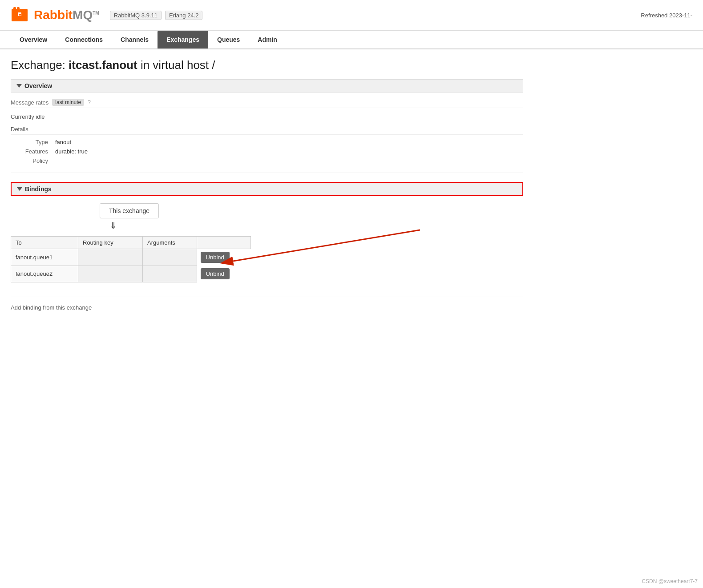 Image resolution: width=703 pixels, height=588 pixels. Describe the element at coordinates (44, 243) in the screenshot. I see `col-to: To` at that location.